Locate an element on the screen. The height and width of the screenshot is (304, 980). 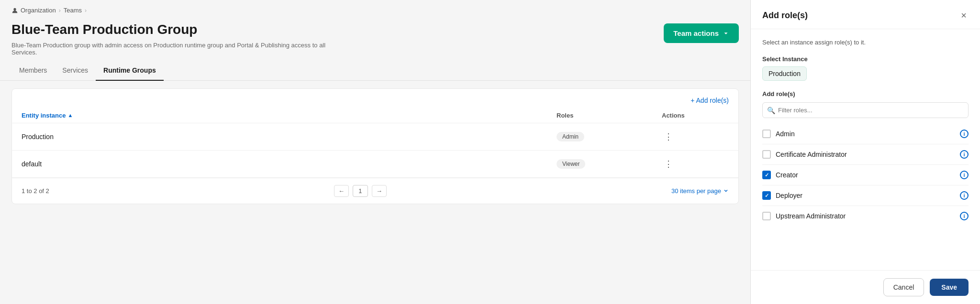
cell-actions-production: ⋮ is located at coordinates (695, 137).